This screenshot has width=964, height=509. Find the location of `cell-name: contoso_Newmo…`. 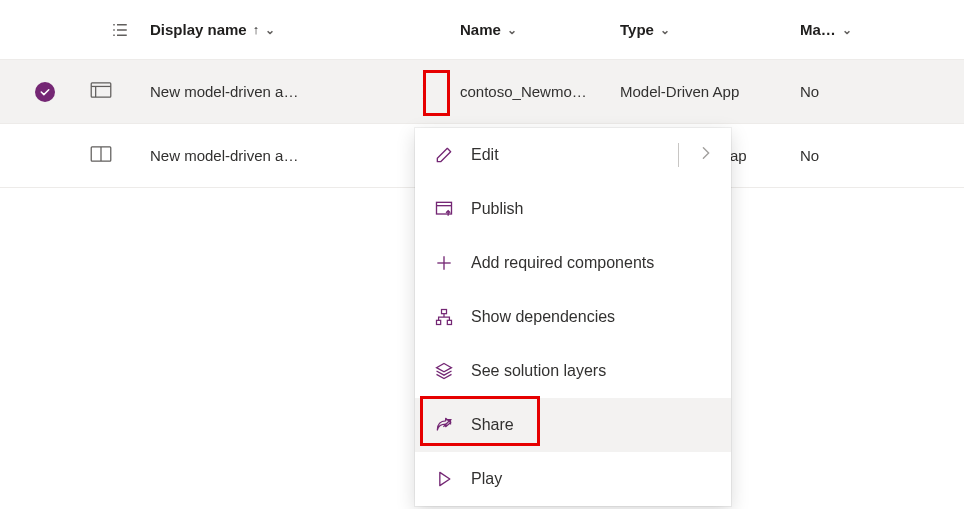

cell-name: contoso_Newmo… is located at coordinates (540, 92).